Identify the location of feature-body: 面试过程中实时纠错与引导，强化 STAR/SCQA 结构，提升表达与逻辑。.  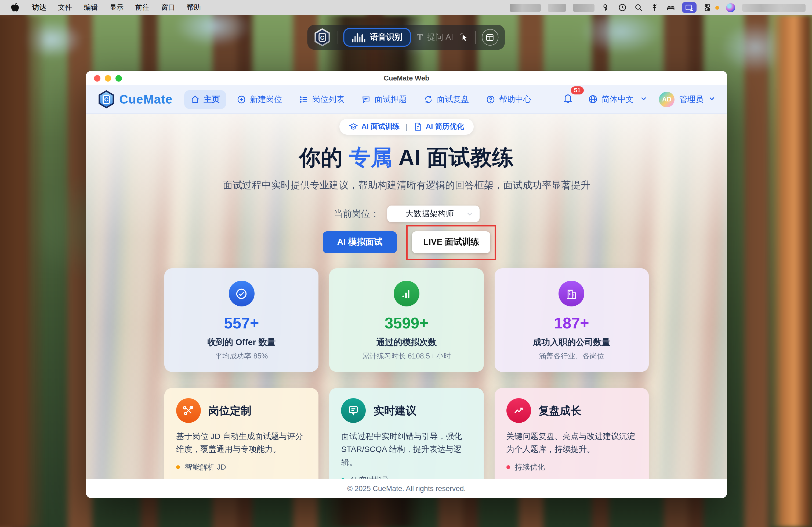
(407, 449).